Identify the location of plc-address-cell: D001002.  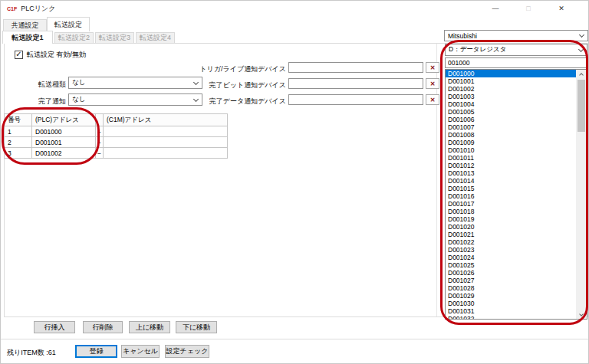
(64, 153).